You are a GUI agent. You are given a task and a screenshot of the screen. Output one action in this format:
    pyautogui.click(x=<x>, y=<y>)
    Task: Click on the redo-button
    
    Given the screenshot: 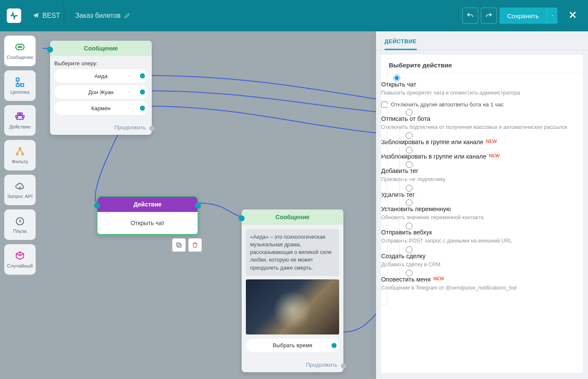 What is the action you would take?
    pyautogui.click(x=489, y=16)
    